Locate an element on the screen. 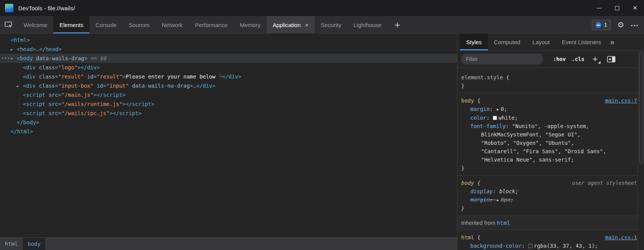 The height and width of the screenshot is (250, 644). maximize-icon is located at coordinates (617, 8).